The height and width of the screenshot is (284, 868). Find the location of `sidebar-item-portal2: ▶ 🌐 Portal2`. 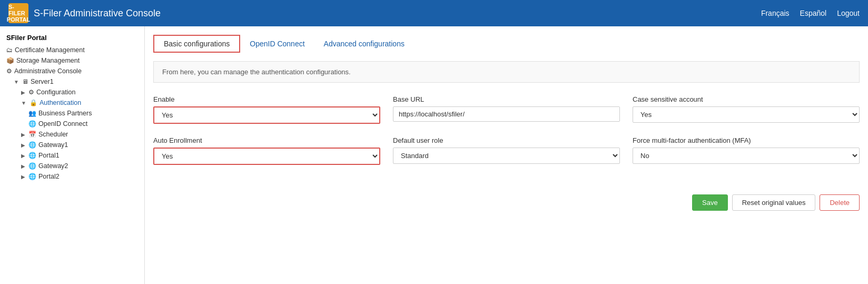

sidebar-item-portal2: ▶ 🌐 Portal2 is located at coordinates (80, 177).